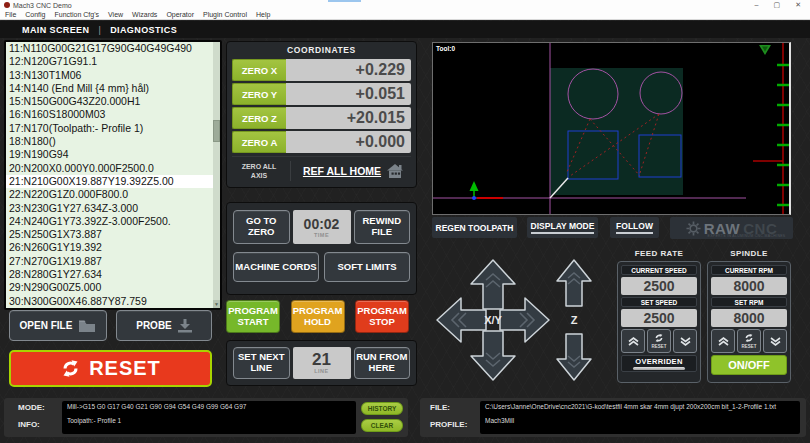 This screenshot has height=443, width=810. I want to click on zero-axis-button: ZERO X, so click(259, 70).